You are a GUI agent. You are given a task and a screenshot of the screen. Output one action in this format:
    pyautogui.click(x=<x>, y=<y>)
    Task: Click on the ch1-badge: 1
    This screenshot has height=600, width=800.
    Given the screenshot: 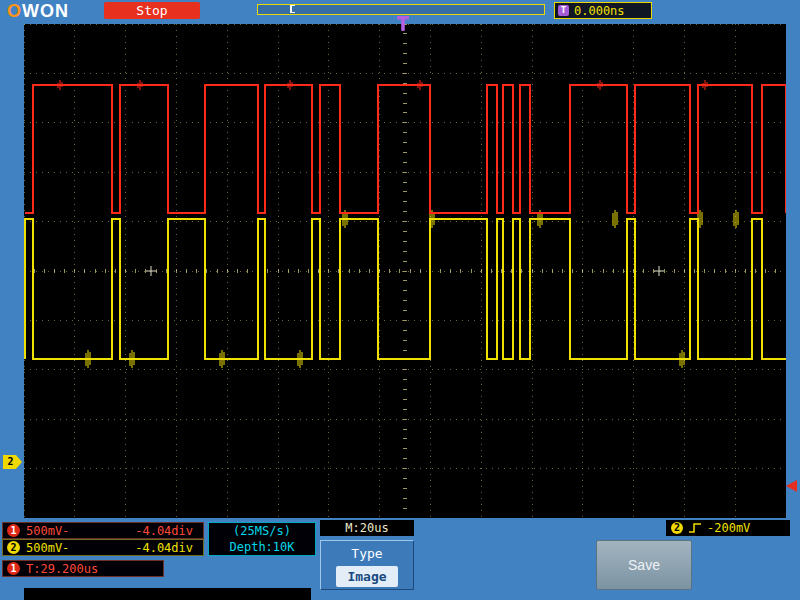 What is the action you would take?
    pyautogui.click(x=14, y=530)
    